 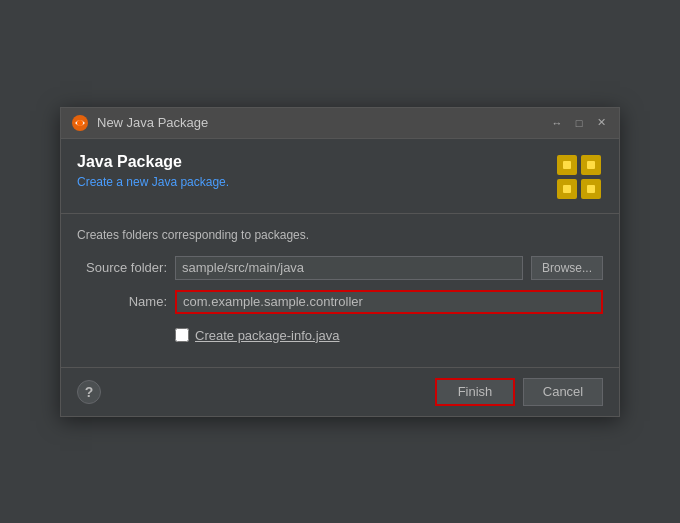 I want to click on help-button: ?, so click(x=89, y=392).